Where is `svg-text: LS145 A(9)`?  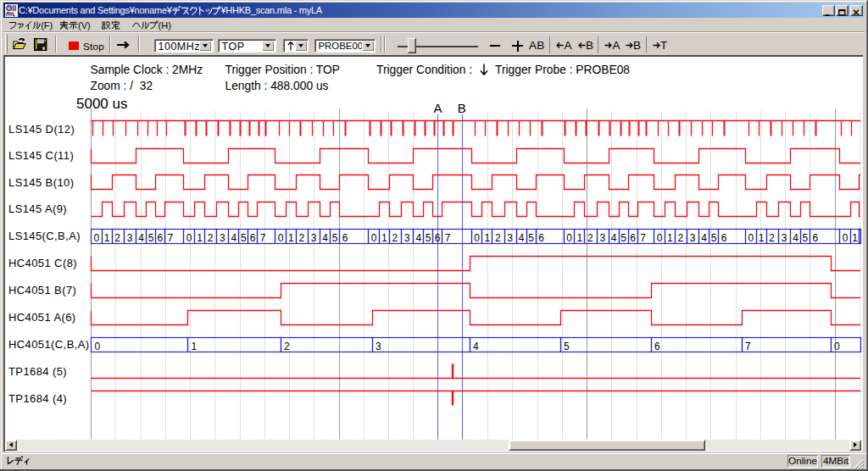
svg-text: LS145 A(9) is located at coordinates (37, 208).